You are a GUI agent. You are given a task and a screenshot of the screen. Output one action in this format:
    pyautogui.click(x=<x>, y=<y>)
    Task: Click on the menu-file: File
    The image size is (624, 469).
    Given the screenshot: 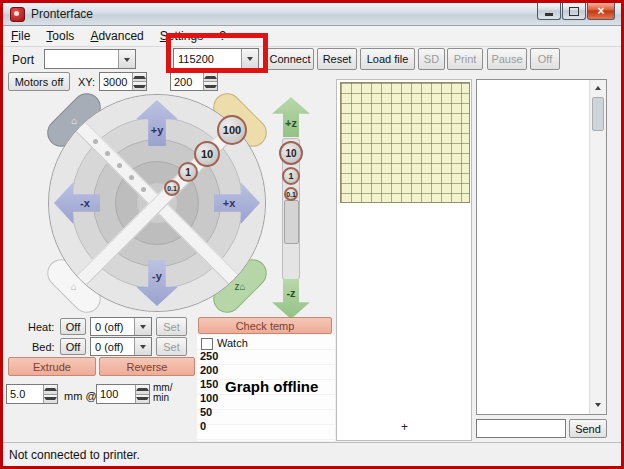 What is the action you would take?
    pyautogui.click(x=20, y=36)
    